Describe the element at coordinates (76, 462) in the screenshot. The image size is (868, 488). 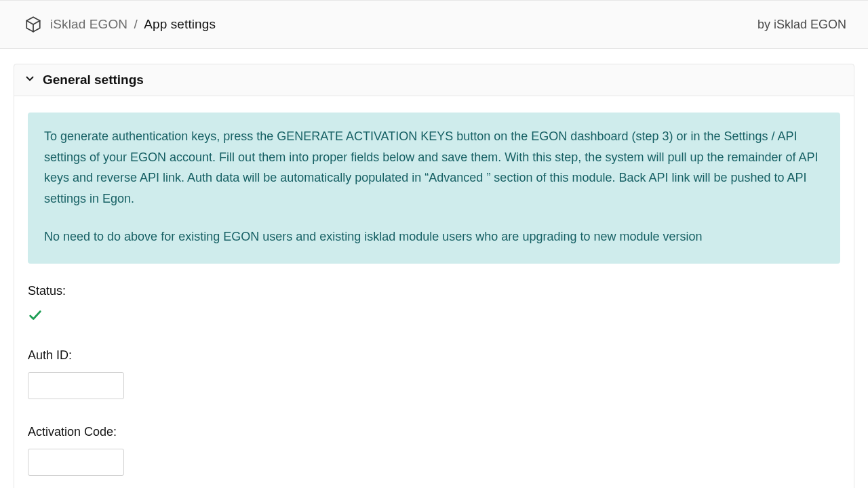
I see `activation-code-input` at that location.